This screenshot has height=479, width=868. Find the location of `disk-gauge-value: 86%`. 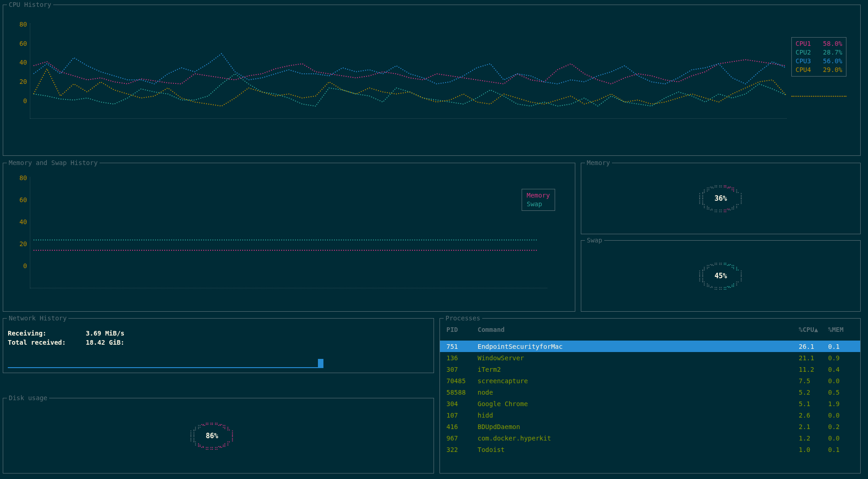

disk-gauge-value: 86% is located at coordinates (212, 436).